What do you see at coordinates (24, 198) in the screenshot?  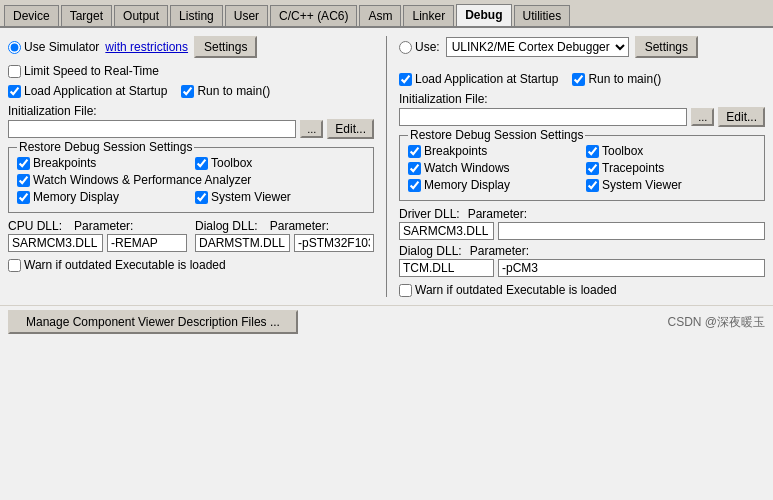 I see `left-memory-checkbox` at bounding box center [24, 198].